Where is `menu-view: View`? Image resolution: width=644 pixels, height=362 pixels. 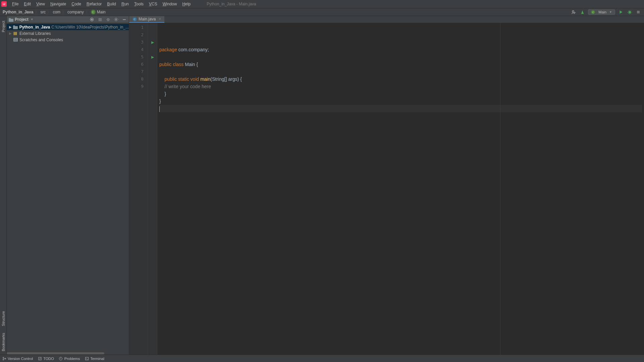 menu-view: View is located at coordinates (41, 4).